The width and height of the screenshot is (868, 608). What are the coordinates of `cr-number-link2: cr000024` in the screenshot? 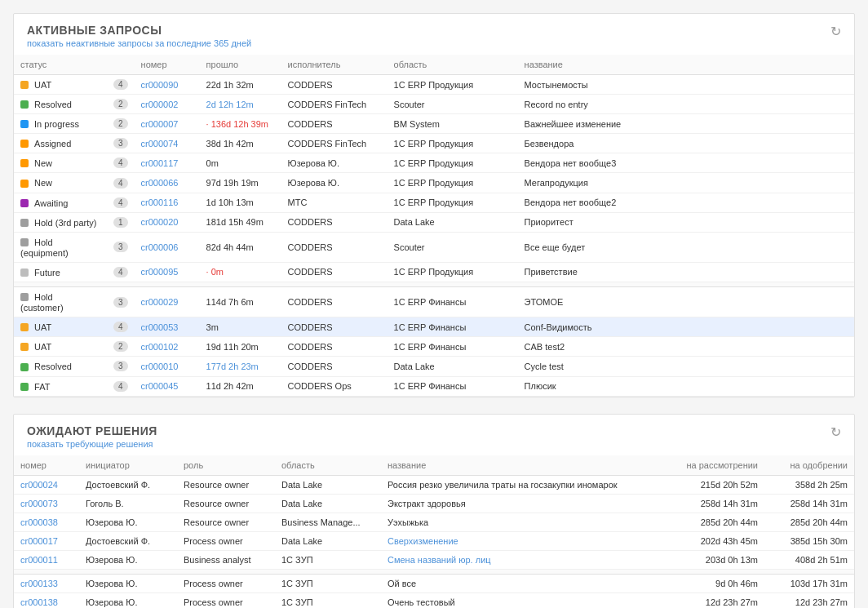 It's located at (39, 485).